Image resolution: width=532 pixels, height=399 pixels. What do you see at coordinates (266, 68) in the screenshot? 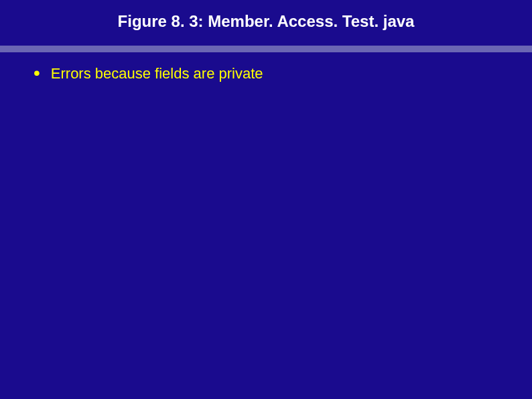
I see `content-area: • Errors because fields are private` at bounding box center [266, 68].